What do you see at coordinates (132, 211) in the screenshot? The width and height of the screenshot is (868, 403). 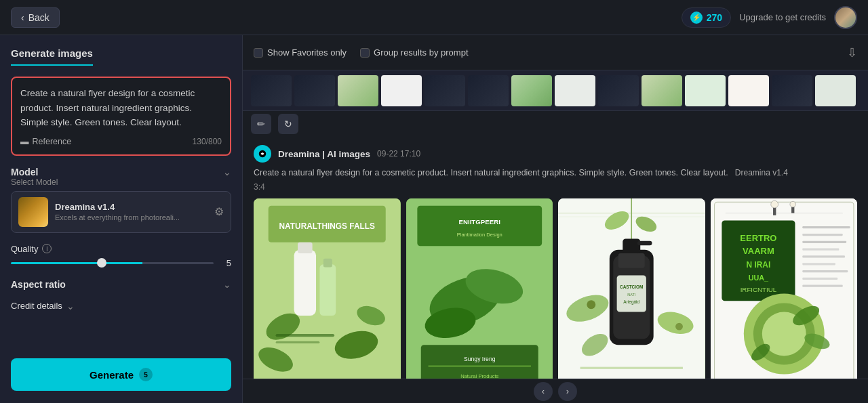 I see `model-info: Dreamina v1.4 Excels at everything from …` at bounding box center [132, 211].